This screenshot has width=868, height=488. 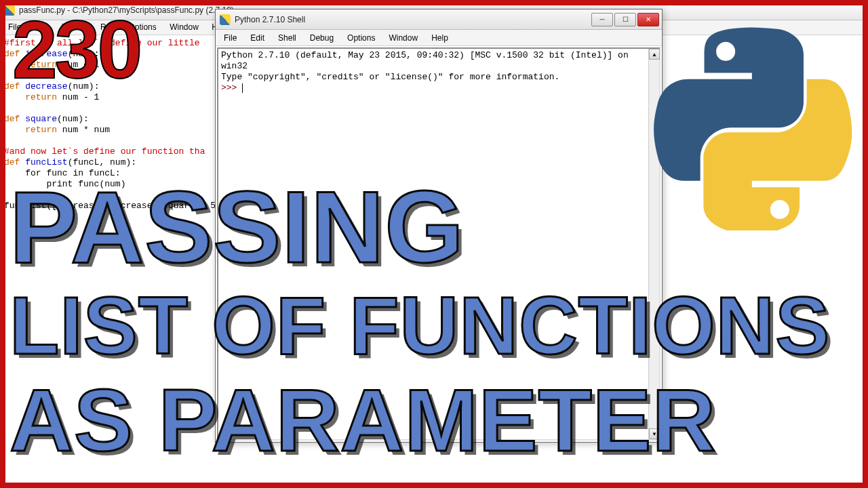 What do you see at coordinates (439, 20) in the screenshot?
I see `shell-titlebar: Python 2.7.10 Shell ─ ☐ ✕` at bounding box center [439, 20].